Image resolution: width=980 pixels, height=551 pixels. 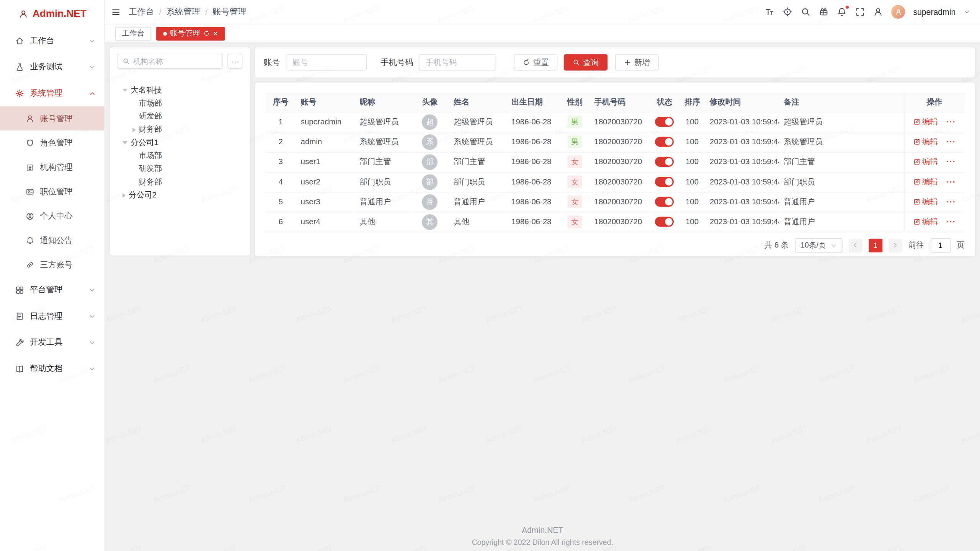 What do you see at coordinates (878, 12) in the screenshot?
I see `user-guide-icon` at bounding box center [878, 12].